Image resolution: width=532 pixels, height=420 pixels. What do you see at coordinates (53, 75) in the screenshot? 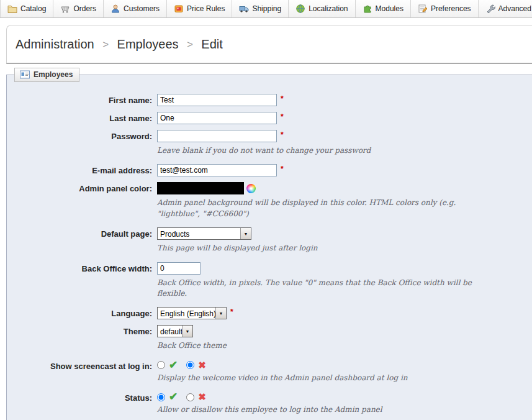
I see `panel-legend-label: Employees` at bounding box center [53, 75].